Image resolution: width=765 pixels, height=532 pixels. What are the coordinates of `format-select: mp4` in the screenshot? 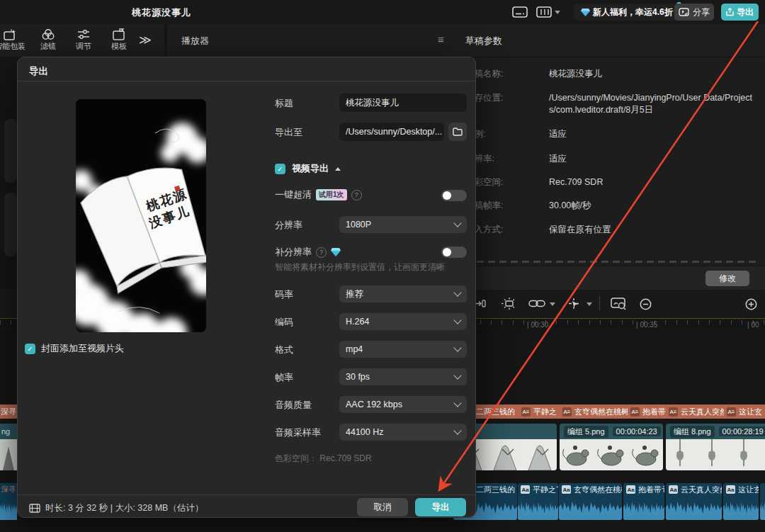 It's located at (403, 349).